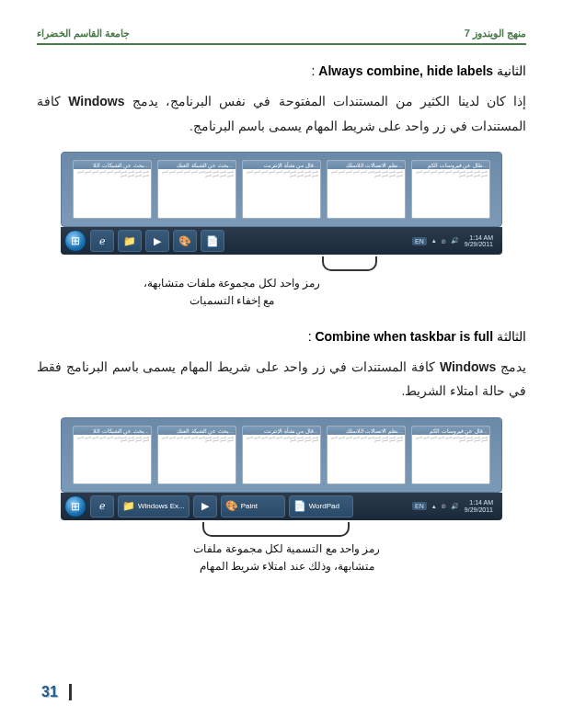  I want to click on figure1-taskbar: ℯ 📁 ▶ 🎨 📄 EN ▴ ⎚ 🔊 1:14 AM 9/29/2011, so click(282, 241).